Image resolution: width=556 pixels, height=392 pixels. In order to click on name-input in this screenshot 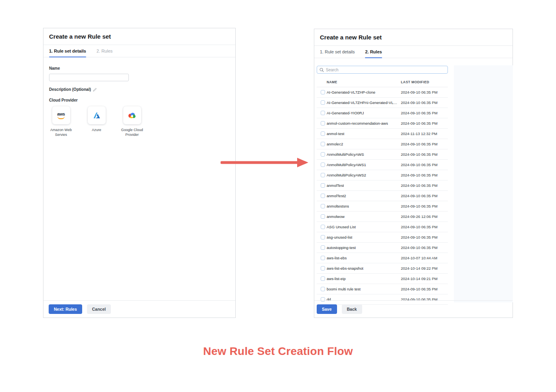, I will do `click(89, 77)`.